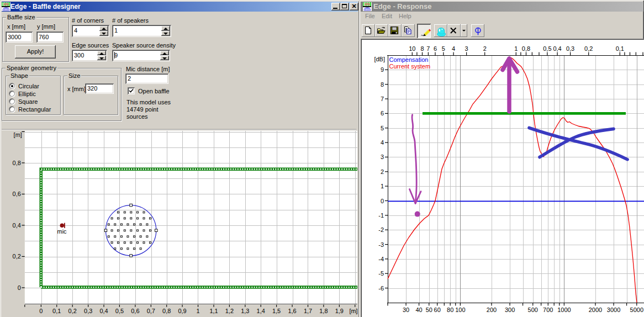  Describe the element at coordinates (182, 311) in the screenshot. I see `svg-text: 0,9` at that location.